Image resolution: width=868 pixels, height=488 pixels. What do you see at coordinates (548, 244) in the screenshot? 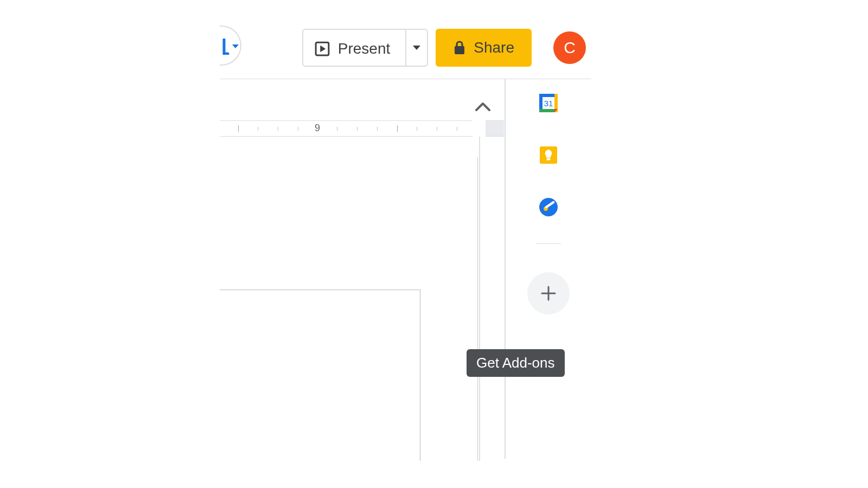
I see `sidepanel-divider` at bounding box center [548, 244].